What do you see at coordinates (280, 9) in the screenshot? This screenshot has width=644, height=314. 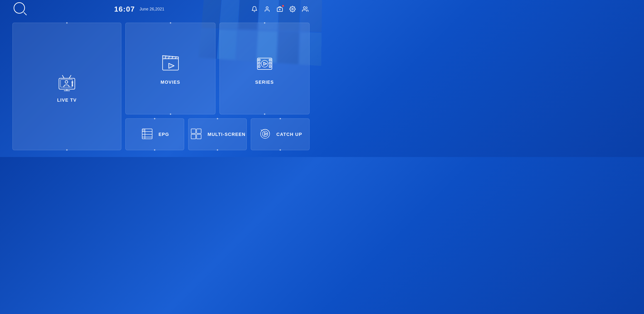 I see `header-icons` at bounding box center [280, 9].